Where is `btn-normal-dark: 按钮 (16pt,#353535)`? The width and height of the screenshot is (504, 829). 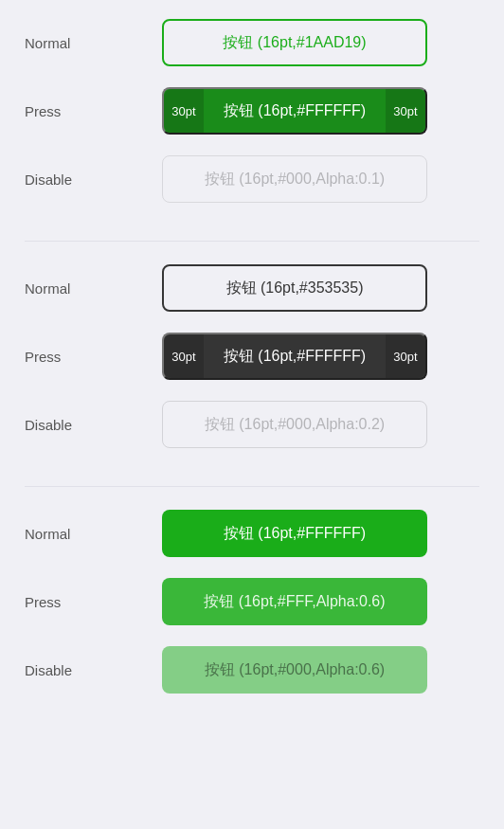
btn-normal-dark: 按钮 (16pt,#353535) is located at coordinates (295, 288).